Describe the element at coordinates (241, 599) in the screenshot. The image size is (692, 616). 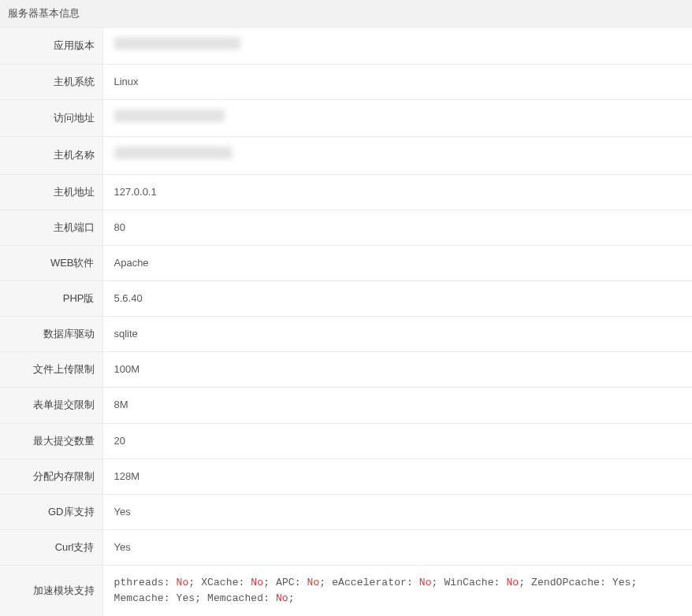
I see `accel-item-name: Memcached:` at that location.